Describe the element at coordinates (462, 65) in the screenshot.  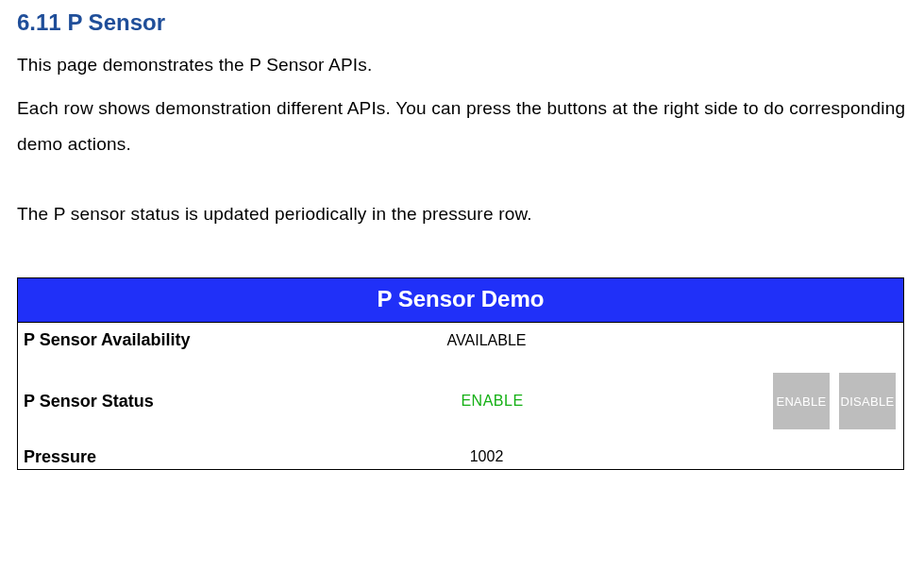
I see `intro-paragraph-1: This page demonstrates the P Sensor APIs…` at that location.